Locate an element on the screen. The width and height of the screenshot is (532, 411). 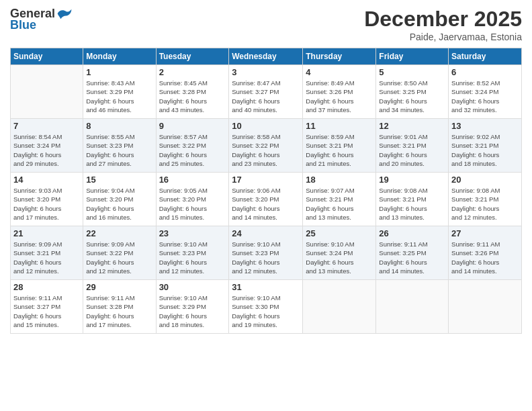
logo-blue-text: Blue is located at coordinates (23, 26).